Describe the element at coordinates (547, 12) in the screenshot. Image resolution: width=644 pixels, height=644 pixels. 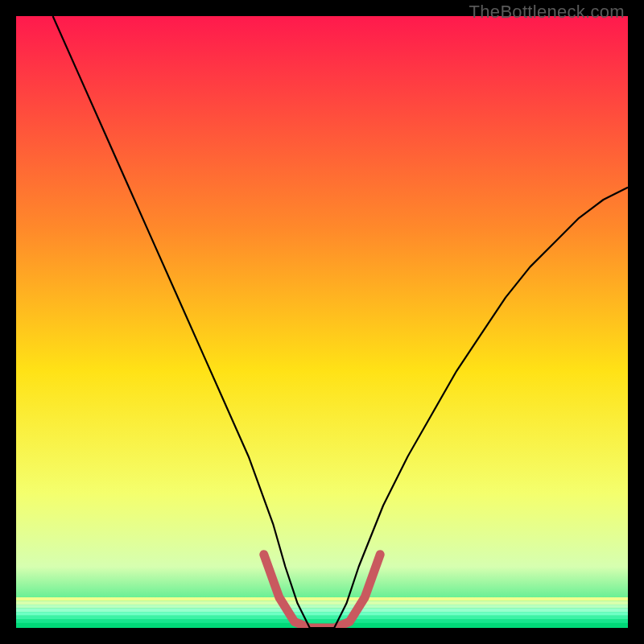
I see `watermark-text: TheBottleneck.com` at that location.